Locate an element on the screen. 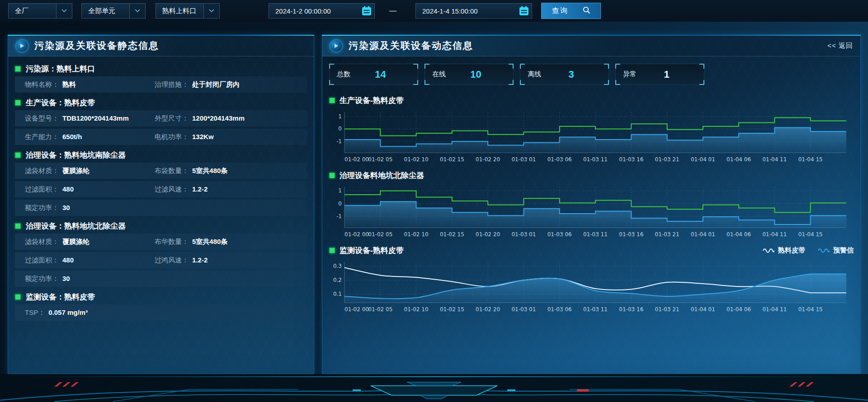 The width and height of the screenshot is (868, 402). svg-text: 01-03 11 is located at coordinates (595, 234).